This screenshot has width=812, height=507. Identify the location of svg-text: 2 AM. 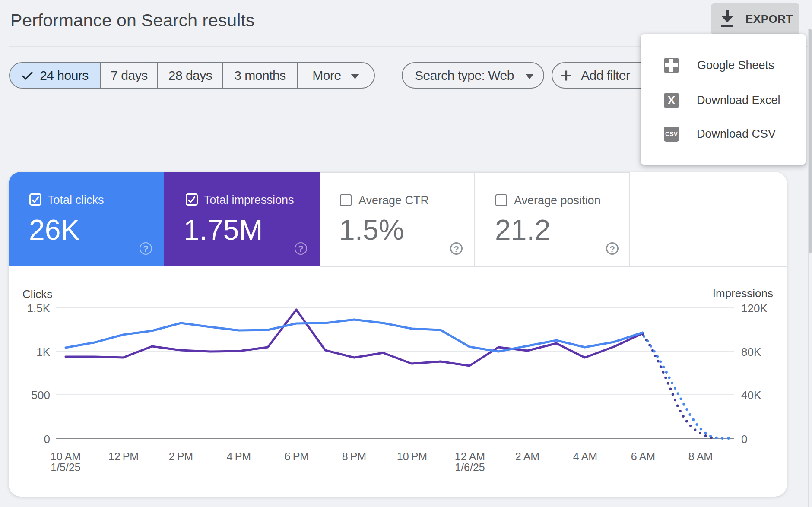
(527, 456).